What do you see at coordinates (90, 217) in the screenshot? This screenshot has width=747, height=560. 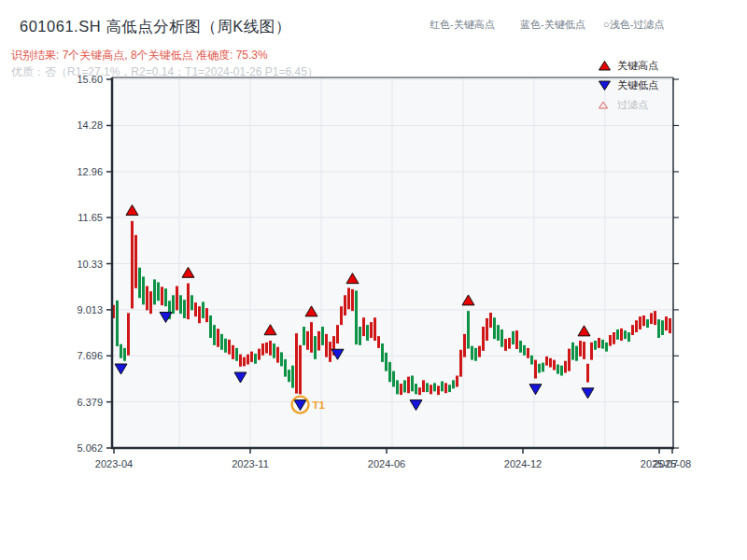 I see `y-tick-label: 11.65` at bounding box center [90, 217].